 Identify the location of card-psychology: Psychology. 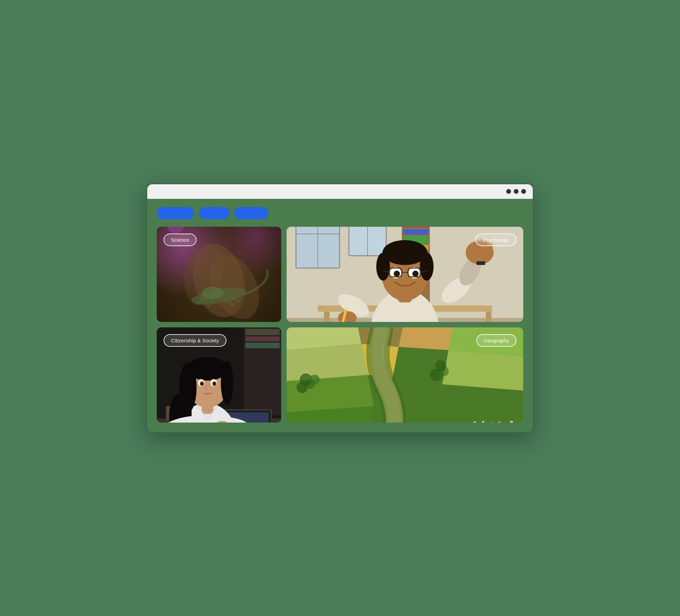
(405, 274).